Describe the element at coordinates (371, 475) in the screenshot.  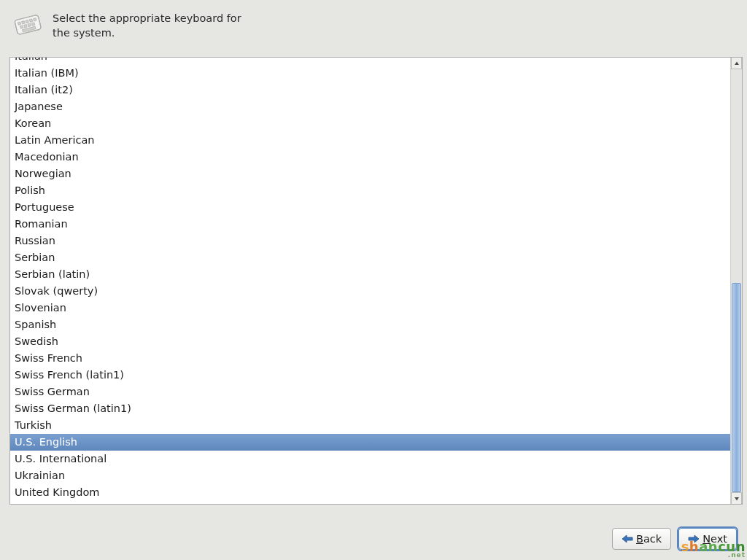
I see `list-item: Ukrainian` at that location.